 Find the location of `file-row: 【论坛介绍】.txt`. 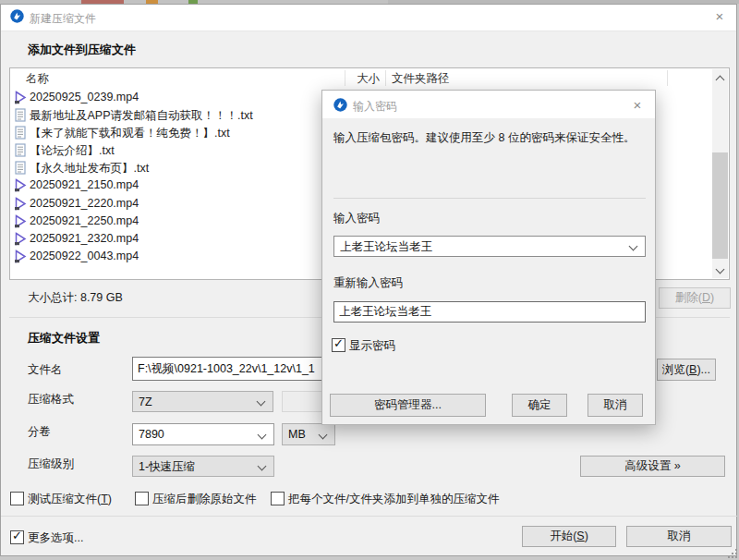

file-row: 【论坛介绍】.txt is located at coordinates (170, 150).